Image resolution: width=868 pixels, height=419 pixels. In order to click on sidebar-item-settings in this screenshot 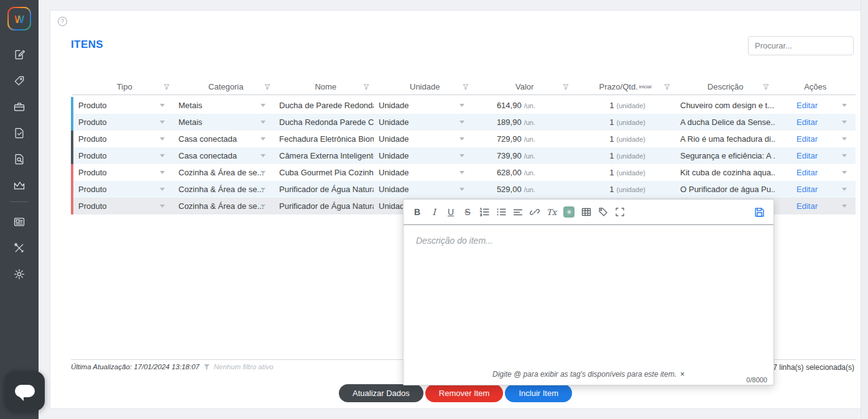, I will do `click(19, 274)`.